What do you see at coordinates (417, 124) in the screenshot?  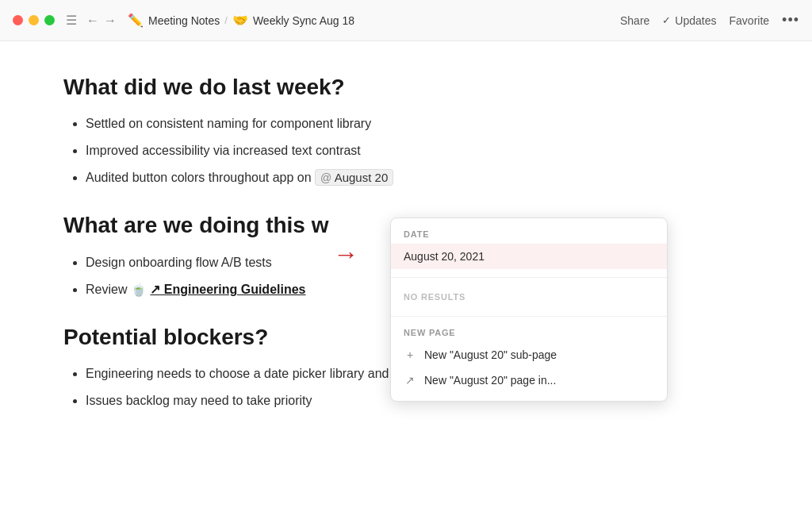 I see `list-item: Settled on consistent naming for compone…` at bounding box center [417, 124].